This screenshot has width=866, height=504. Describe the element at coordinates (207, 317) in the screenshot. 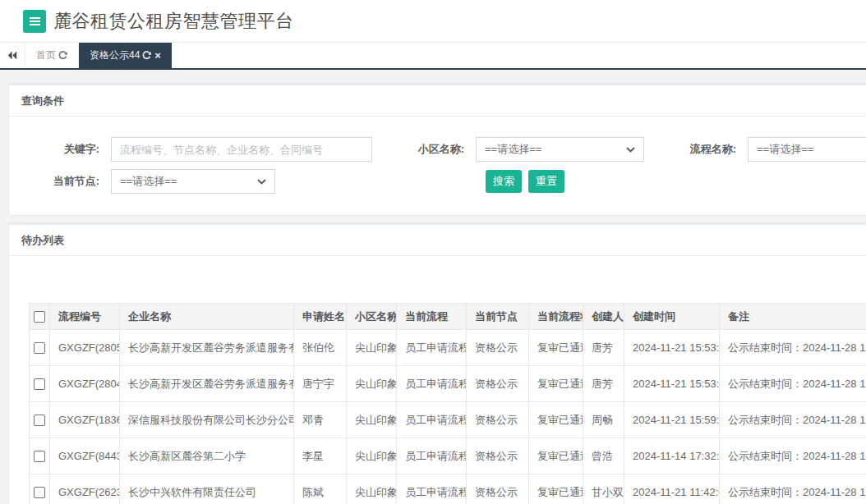

I see `col-company-name: 企业名称` at that location.